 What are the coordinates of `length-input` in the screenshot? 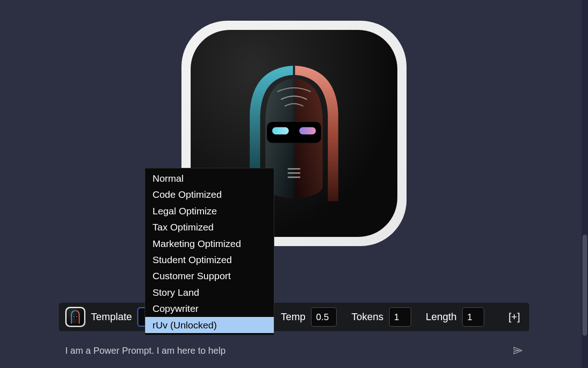 It's located at (473, 317).